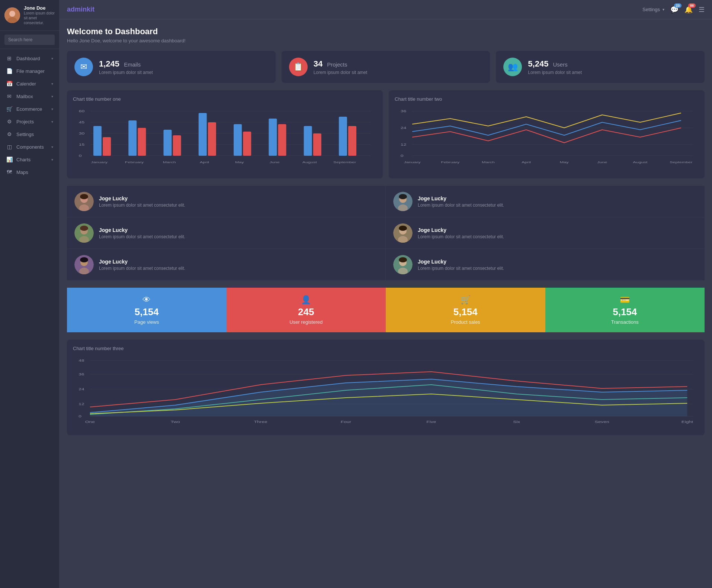 This screenshot has height=588, width=712. I want to click on nav-label: Ecommerce, so click(29, 109).